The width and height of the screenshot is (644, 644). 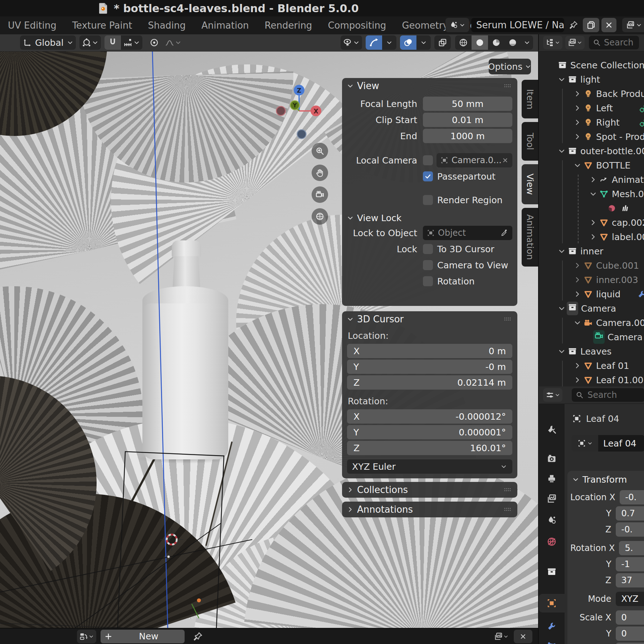 I want to click on scene-selector-button, so click(x=457, y=25).